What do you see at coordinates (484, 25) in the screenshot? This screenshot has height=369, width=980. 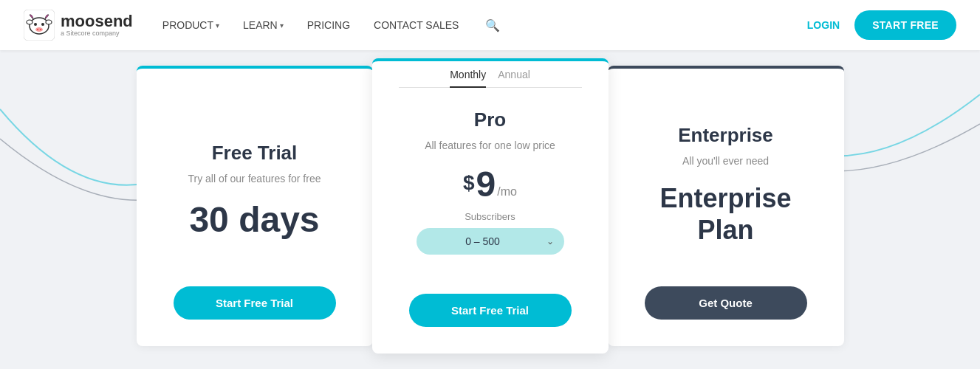 I see `nav-links: PRODUCT ▾ LEARN ▾ PRICING CONTACT SALES …` at bounding box center [484, 25].